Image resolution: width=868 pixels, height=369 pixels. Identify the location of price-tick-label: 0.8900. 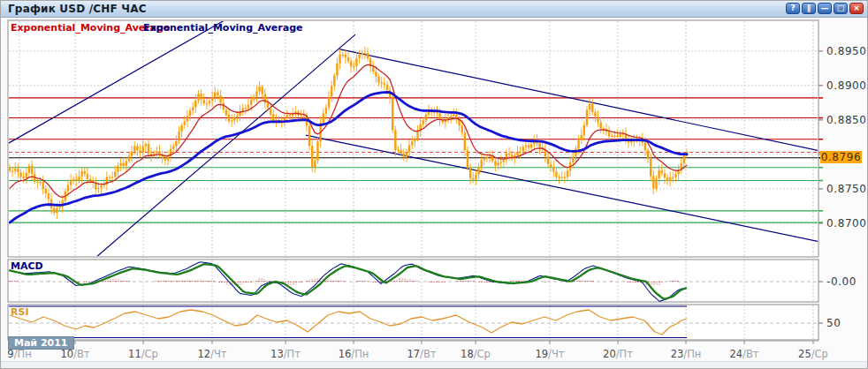
(847, 86).